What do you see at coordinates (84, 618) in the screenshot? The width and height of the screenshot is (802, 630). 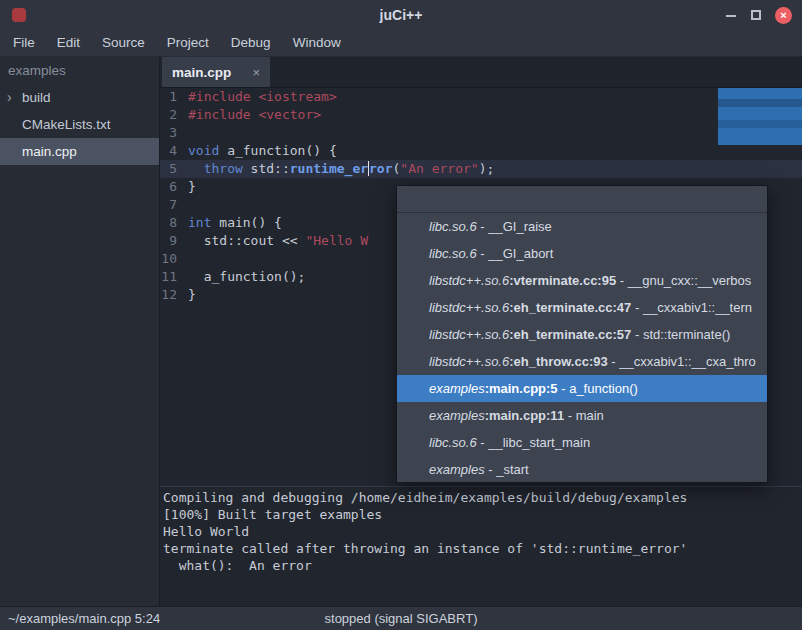 I see `status-file-position: ~/examples/main.cpp 5:24` at bounding box center [84, 618].